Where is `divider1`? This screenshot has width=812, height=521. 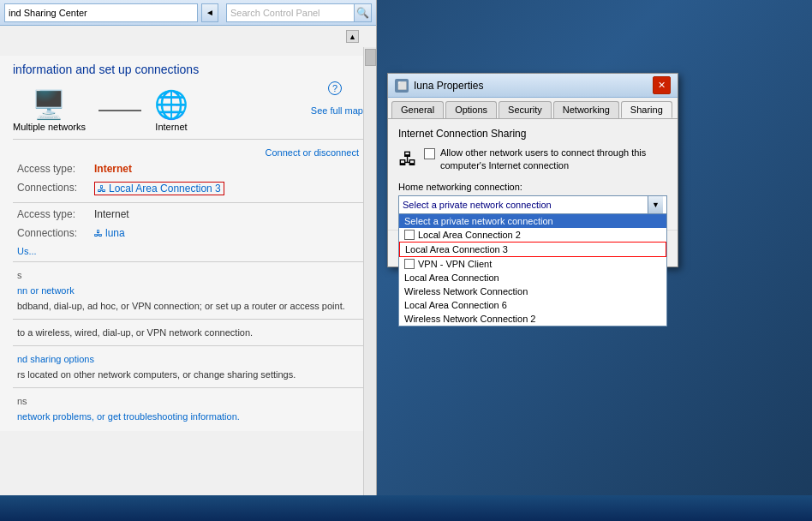
divider1 is located at coordinates (188, 139).